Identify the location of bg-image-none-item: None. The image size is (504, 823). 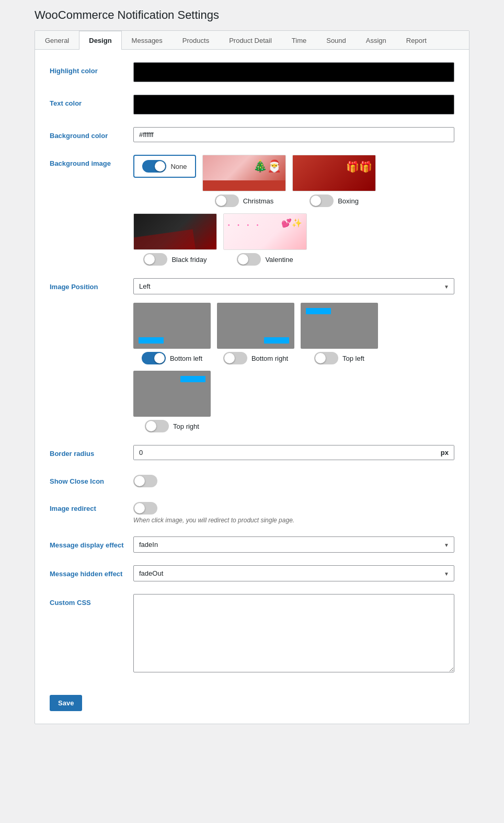
(165, 181).